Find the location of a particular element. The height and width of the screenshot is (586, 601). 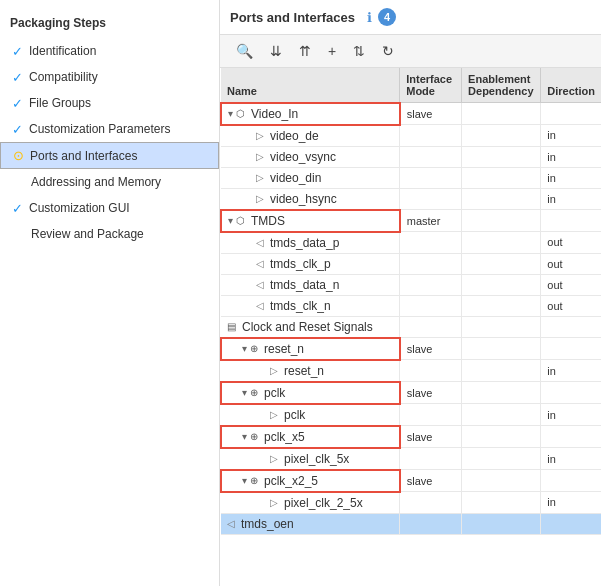

mode-cell: slave is located at coordinates (431, 481).